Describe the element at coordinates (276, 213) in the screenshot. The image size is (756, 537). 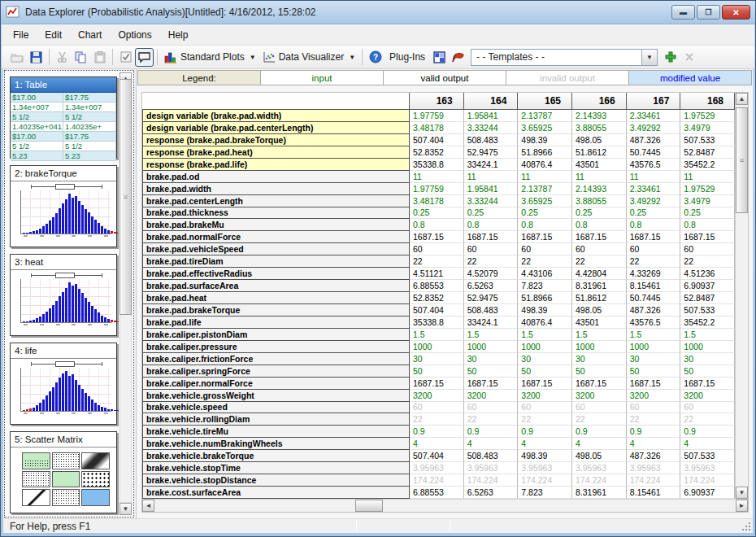
I see `row-label: brake.pad.thickness` at that location.